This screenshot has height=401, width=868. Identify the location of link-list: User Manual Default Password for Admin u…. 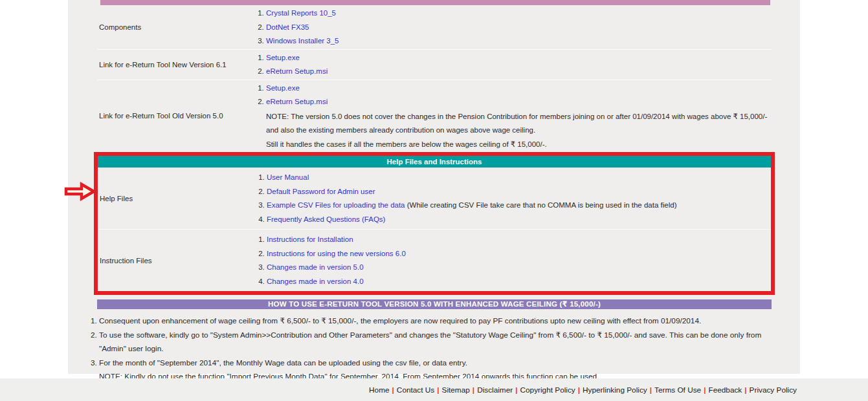
(513, 198).